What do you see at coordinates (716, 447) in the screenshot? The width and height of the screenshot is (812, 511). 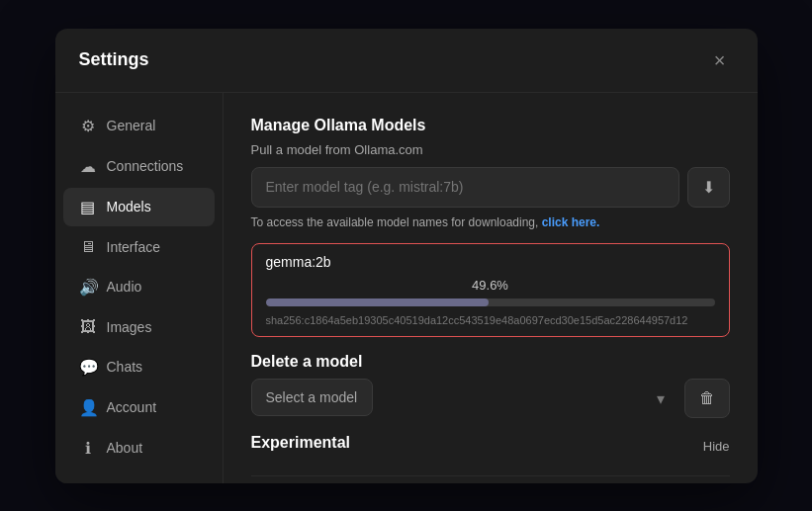 I see `hide-button: Hide` at bounding box center [716, 447].